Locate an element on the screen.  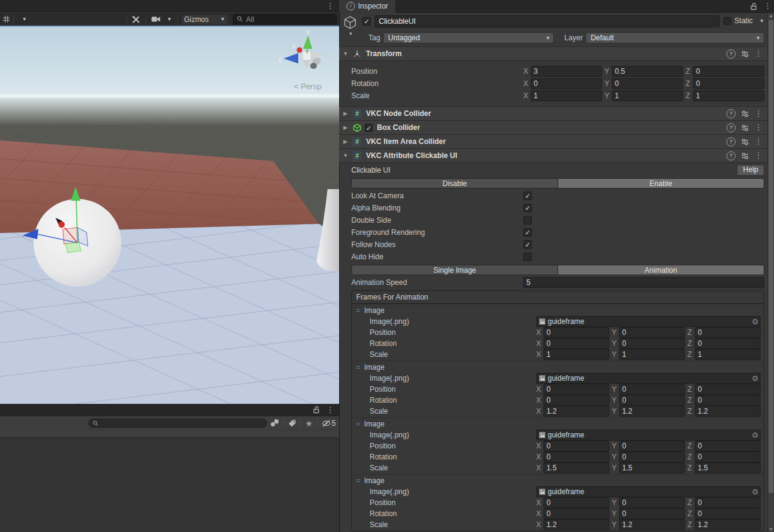
disable-button: Disable is located at coordinates (455, 183).